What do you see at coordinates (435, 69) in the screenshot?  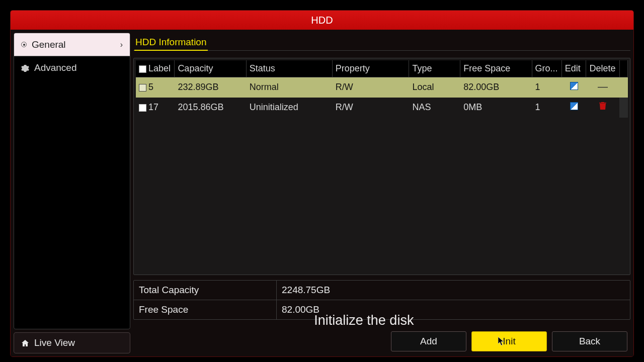 I see `col-type: Type` at bounding box center [435, 69].